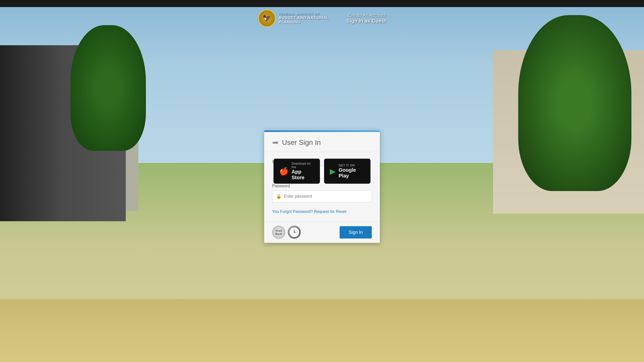 The height and width of the screenshot is (362, 644). What do you see at coordinates (322, 196) in the screenshot?
I see `password-input-wrapper: 🔒` at bounding box center [322, 196].